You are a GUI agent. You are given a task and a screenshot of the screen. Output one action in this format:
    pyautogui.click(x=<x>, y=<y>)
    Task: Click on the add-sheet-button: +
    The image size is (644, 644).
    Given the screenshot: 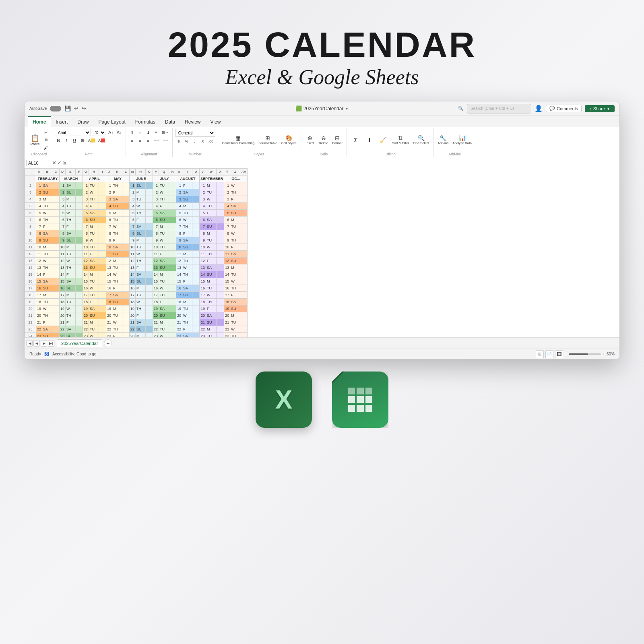 What is the action you would take?
    pyautogui.click(x=108, y=343)
    